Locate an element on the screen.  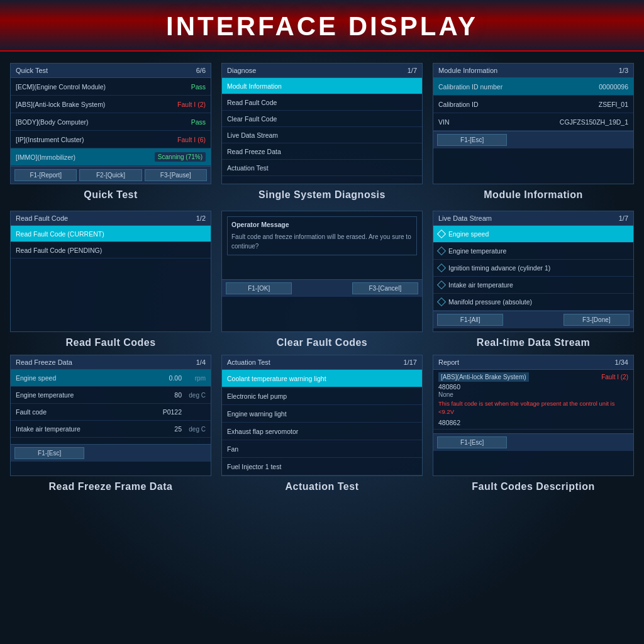
list-item: Engine warning light is located at coordinates (322, 414).